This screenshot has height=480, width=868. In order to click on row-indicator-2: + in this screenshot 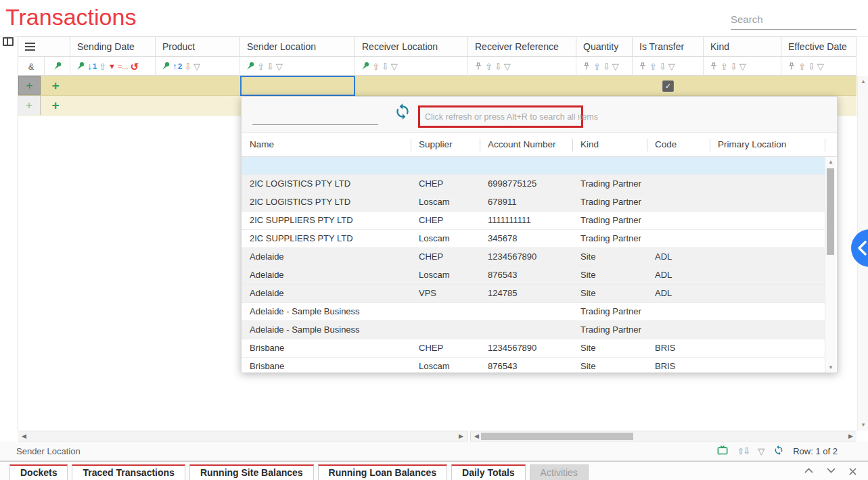, I will do `click(30, 105)`.